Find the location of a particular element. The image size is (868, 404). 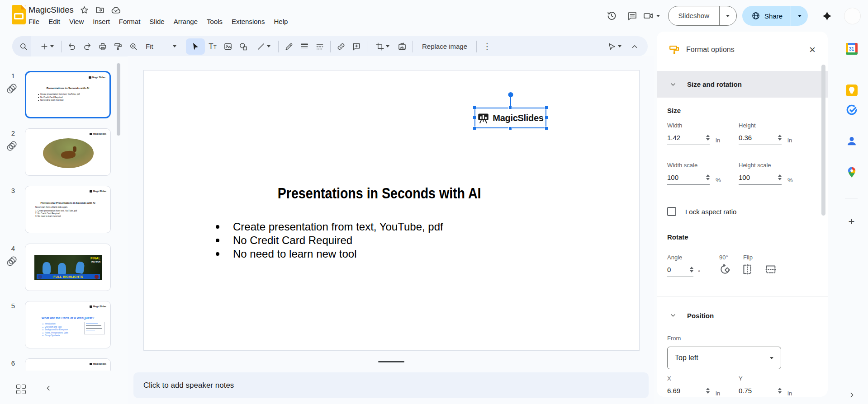

width-scale-input: 100 is located at coordinates (688, 179).